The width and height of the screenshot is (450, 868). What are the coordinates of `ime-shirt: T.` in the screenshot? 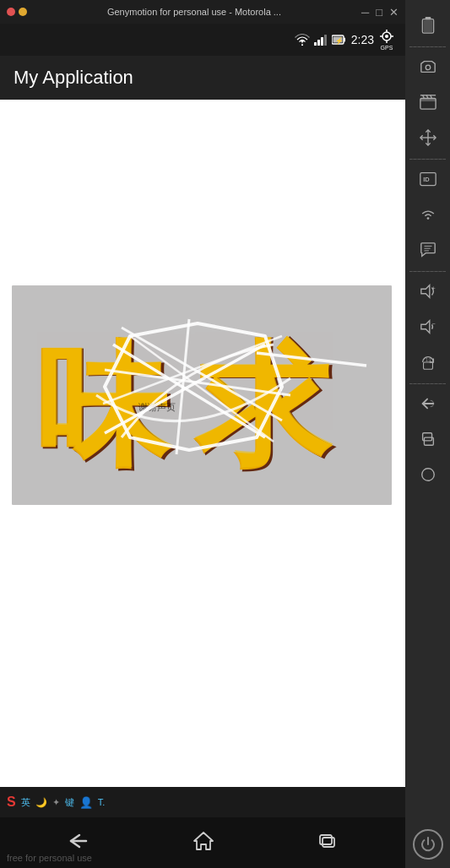 It's located at (101, 802).